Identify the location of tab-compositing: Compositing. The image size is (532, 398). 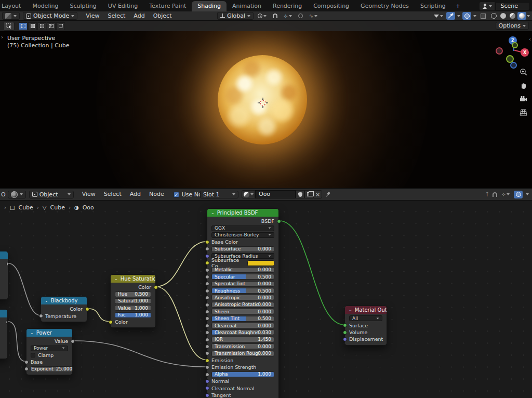
(331, 6).